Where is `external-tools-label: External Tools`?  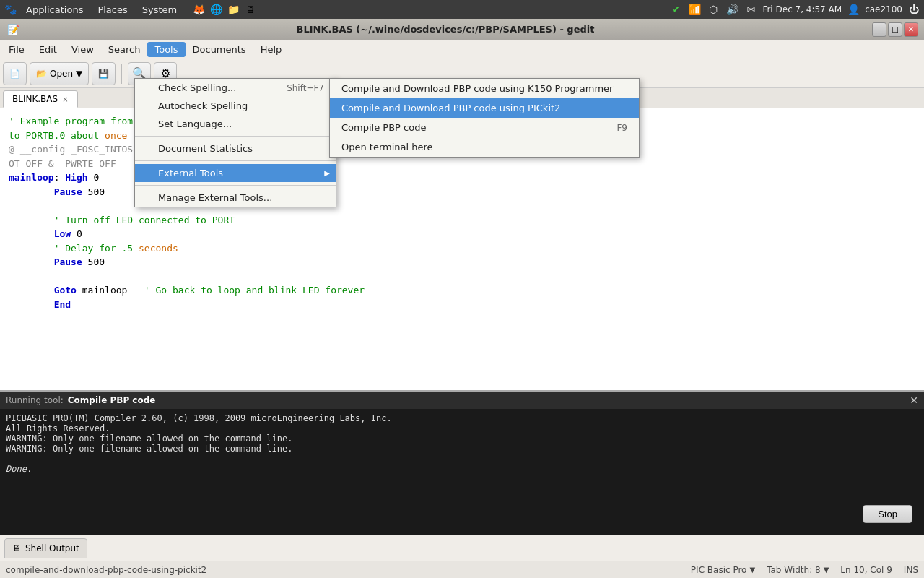
external-tools-label: External Tools is located at coordinates (191, 173).